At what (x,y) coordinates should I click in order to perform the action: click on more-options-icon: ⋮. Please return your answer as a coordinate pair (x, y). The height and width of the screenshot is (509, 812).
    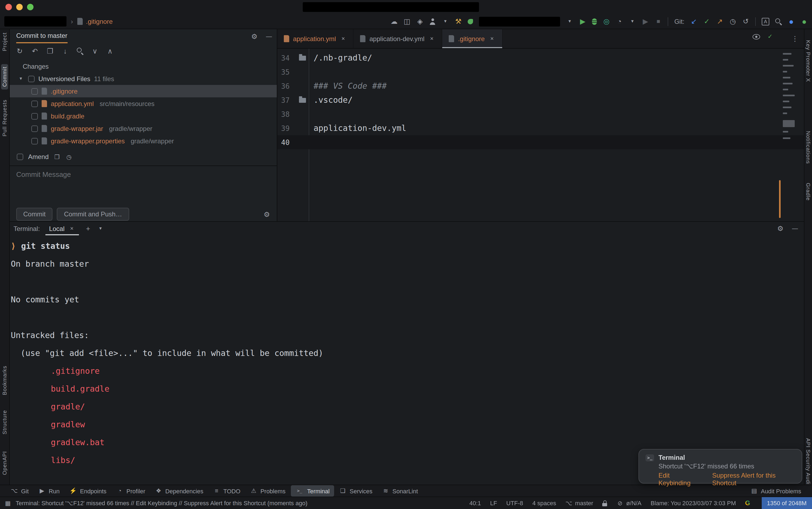
    Looking at the image, I should click on (795, 38).